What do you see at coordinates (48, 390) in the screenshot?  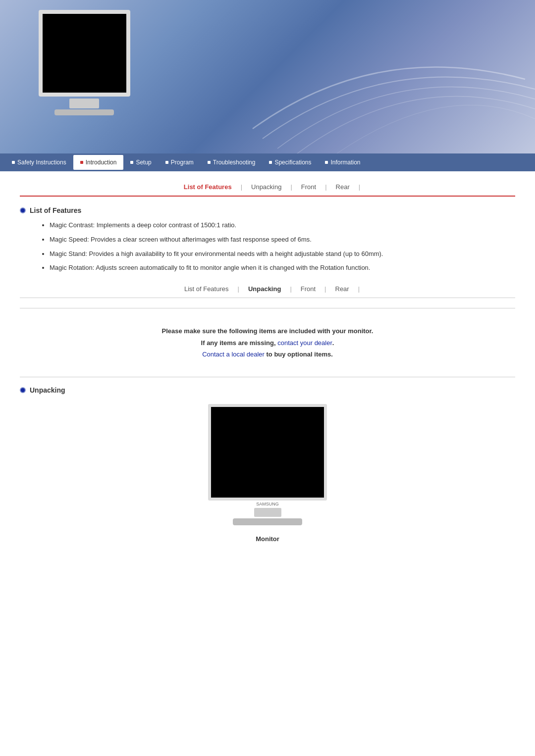 I see `unpacking-title: Unpacking` at bounding box center [48, 390].